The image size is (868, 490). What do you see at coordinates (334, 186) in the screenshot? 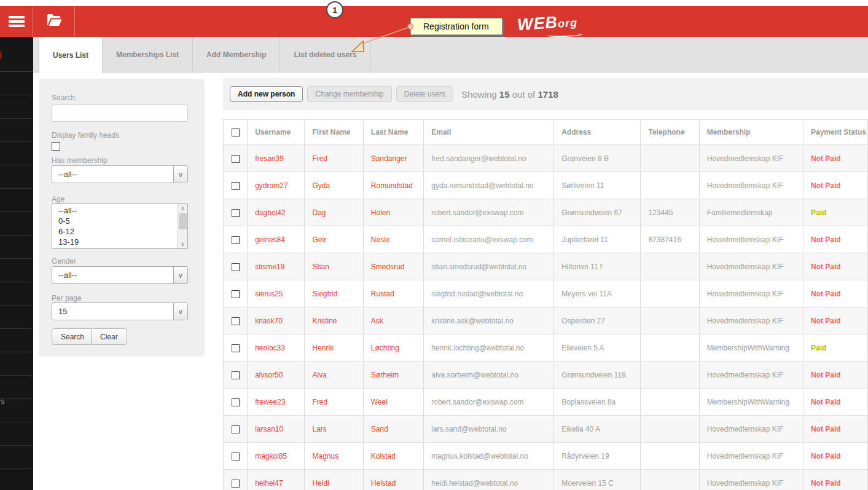
I see `first-name-link: Gyda` at bounding box center [334, 186].